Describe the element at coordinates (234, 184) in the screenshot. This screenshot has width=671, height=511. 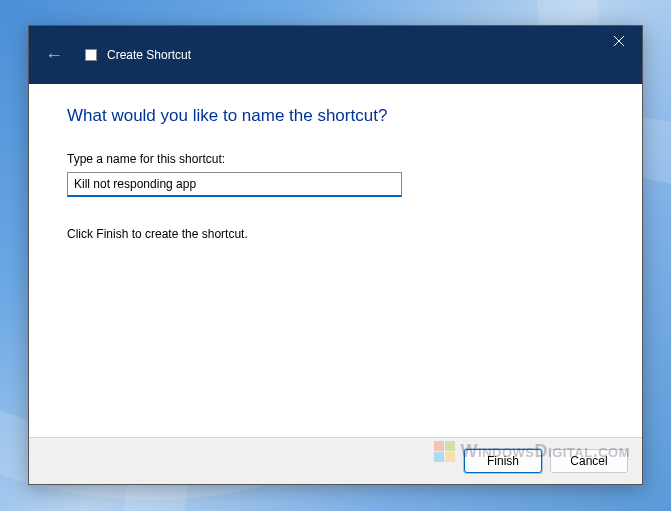
I see `shortcut-name-input` at that location.